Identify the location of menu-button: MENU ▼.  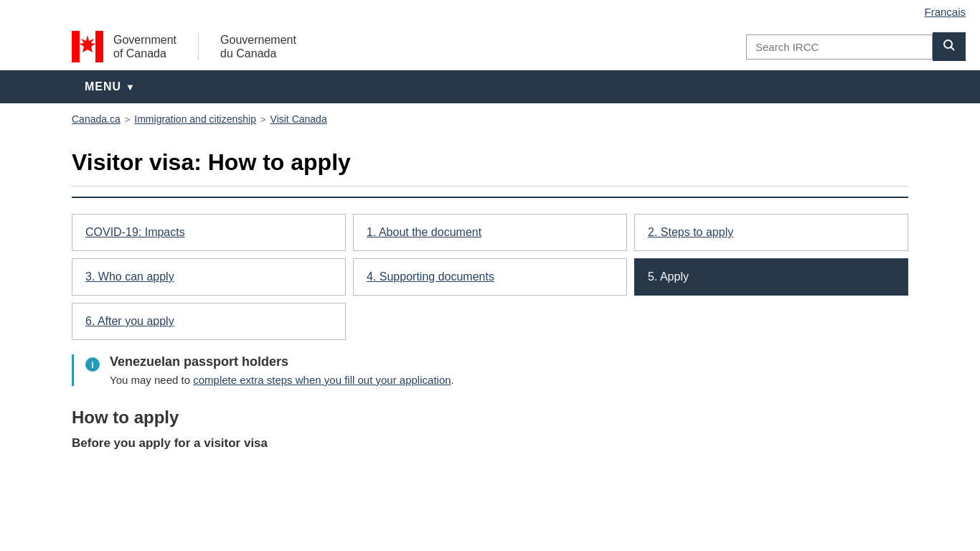
(110, 87).